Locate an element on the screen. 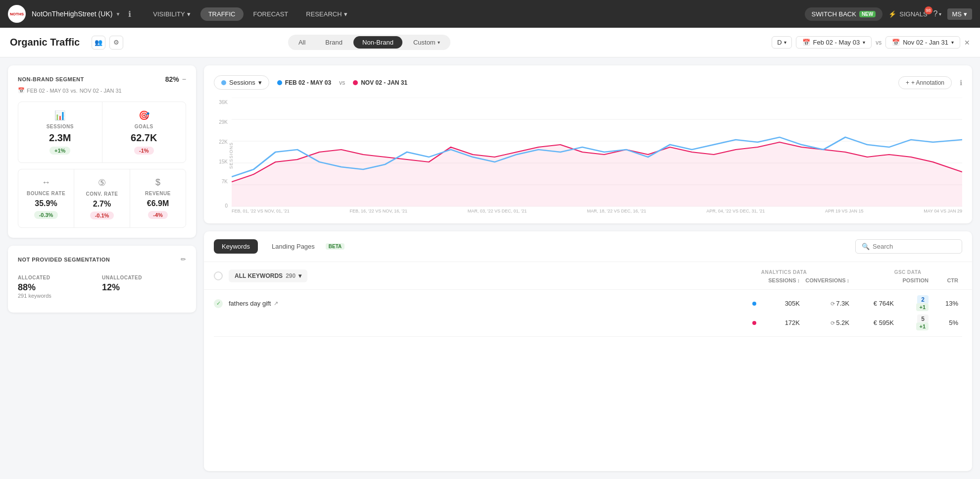 Image resolution: width=980 pixels, height=479 pixels. row1-conversions: ⟳7.3K is located at coordinates (829, 303).